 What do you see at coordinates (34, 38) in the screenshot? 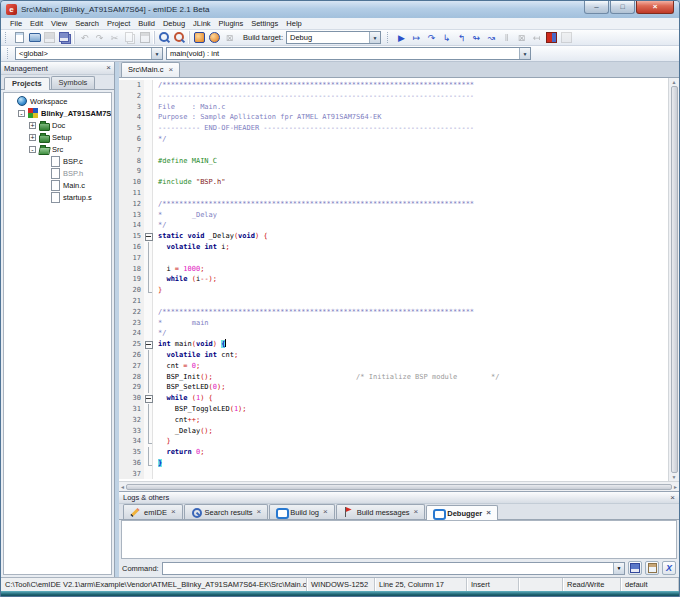
I see `open-file-icon` at bounding box center [34, 38].